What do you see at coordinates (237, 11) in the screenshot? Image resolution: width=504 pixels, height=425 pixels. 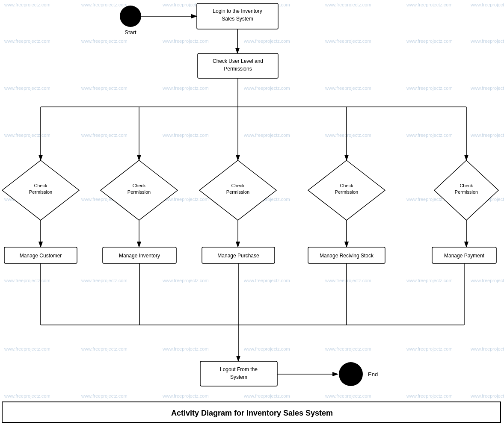 I see `svg-text: Login to the Inventory` at bounding box center [237, 11].